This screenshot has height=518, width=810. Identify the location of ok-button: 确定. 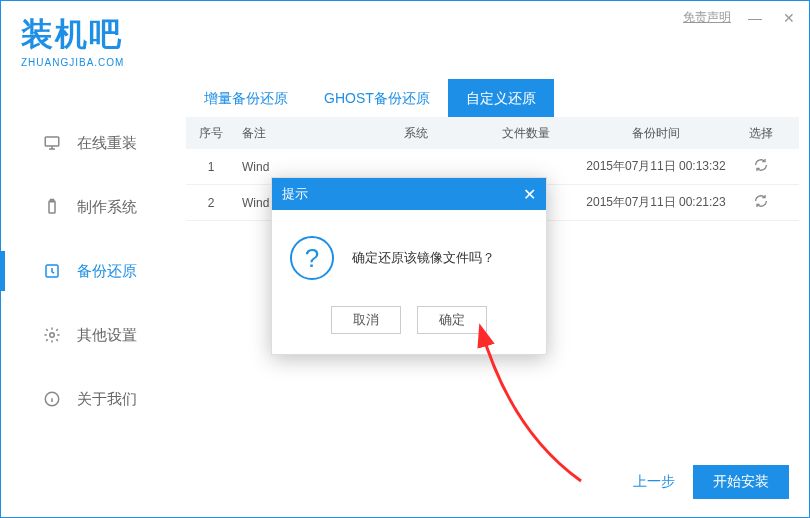
(452, 320).